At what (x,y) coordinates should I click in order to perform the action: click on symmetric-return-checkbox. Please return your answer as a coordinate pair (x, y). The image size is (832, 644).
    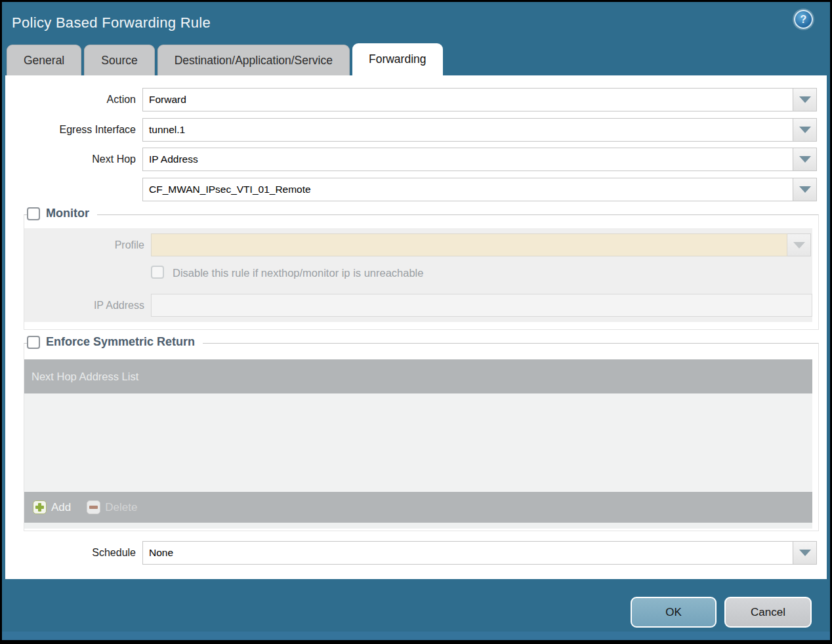
    Looking at the image, I should click on (33, 342).